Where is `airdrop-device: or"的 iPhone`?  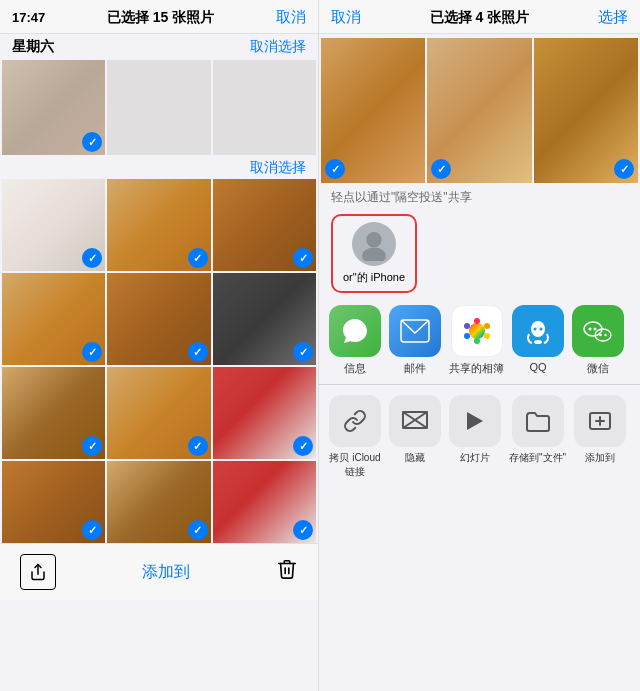
airdrop-device: or"的 iPhone is located at coordinates (374, 254).